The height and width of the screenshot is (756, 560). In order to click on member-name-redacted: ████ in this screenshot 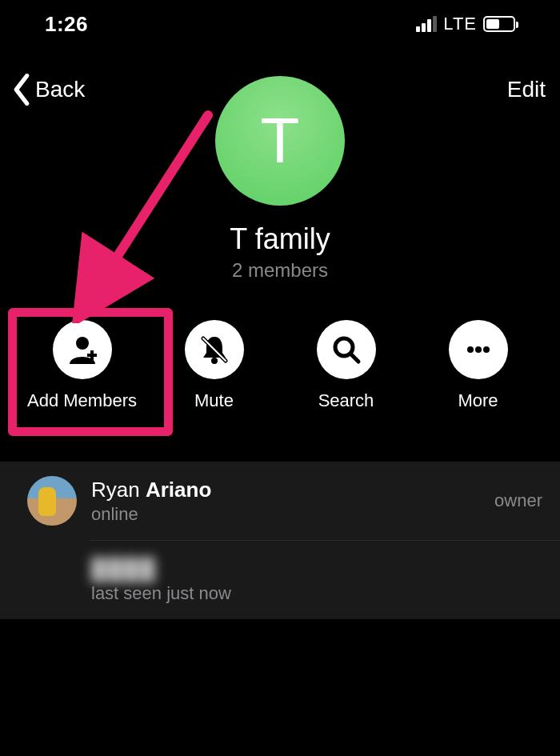, I will do `click(317, 570)`.